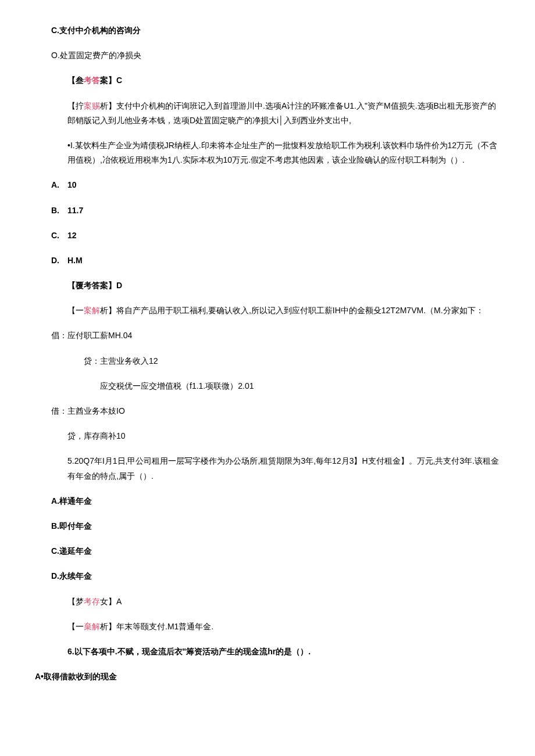 This screenshot has height=756, width=535. Describe the element at coordinates (67, 260) in the screenshot. I see `text-segment: D. H.M` at that location.